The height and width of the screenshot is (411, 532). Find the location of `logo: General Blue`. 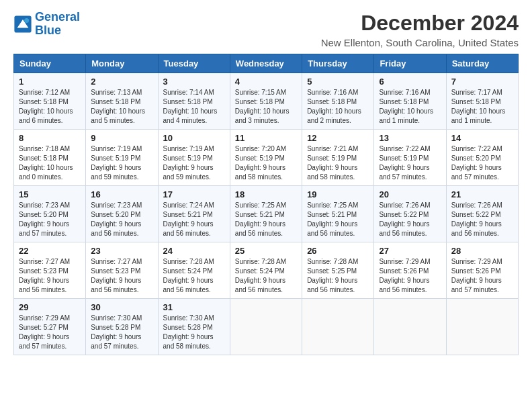

logo: General Blue is located at coordinates (47, 24).